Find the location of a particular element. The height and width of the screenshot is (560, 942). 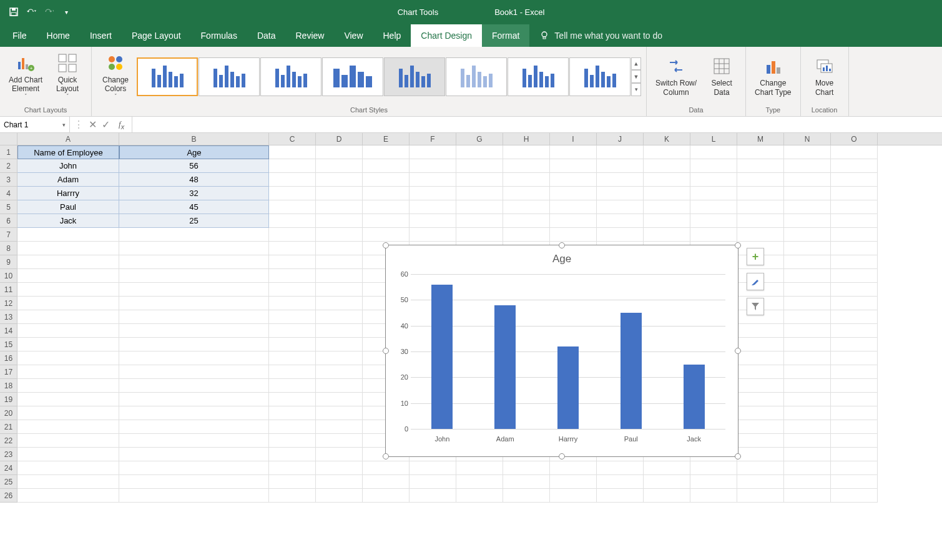

cell-N16 is located at coordinates (808, 358).